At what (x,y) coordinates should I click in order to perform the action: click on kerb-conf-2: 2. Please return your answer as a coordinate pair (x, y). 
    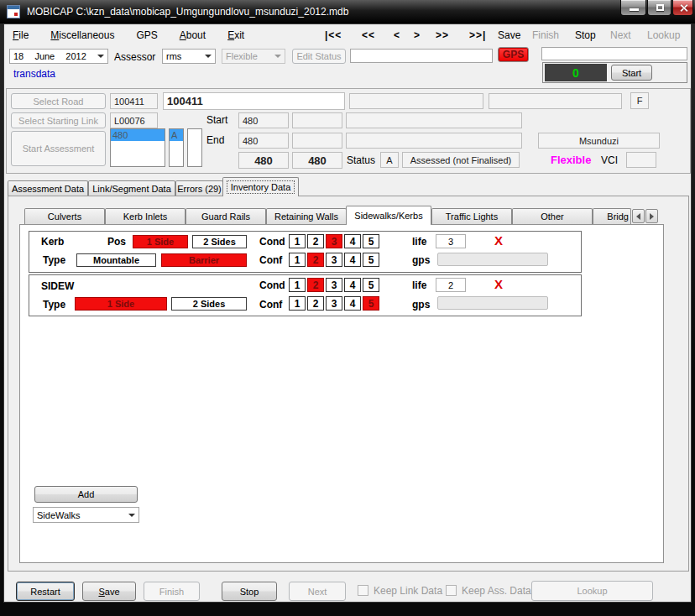
    Looking at the image, I should click on (316, 260).